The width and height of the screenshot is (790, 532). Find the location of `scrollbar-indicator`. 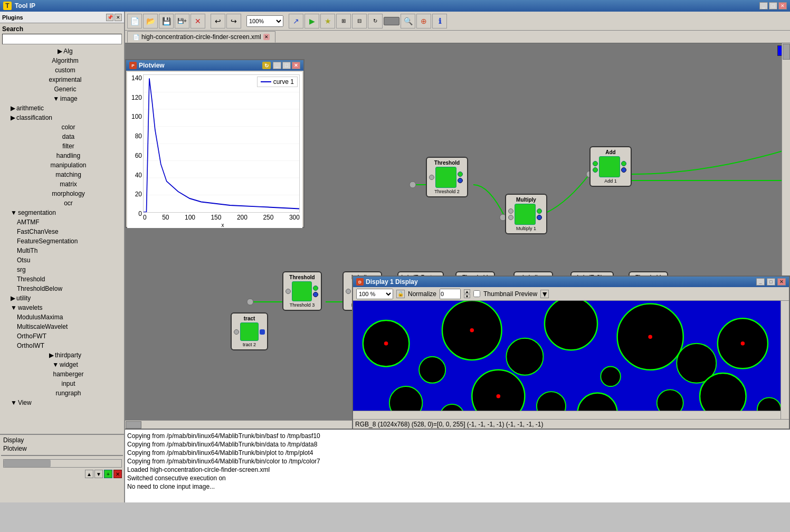

scrollbar-indicator is located at coordinates (62, 463).